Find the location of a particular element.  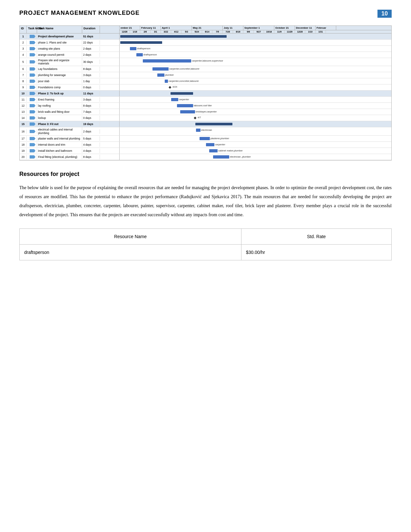

cell-dur-9: 0 days is located at coordinates (91, 87).